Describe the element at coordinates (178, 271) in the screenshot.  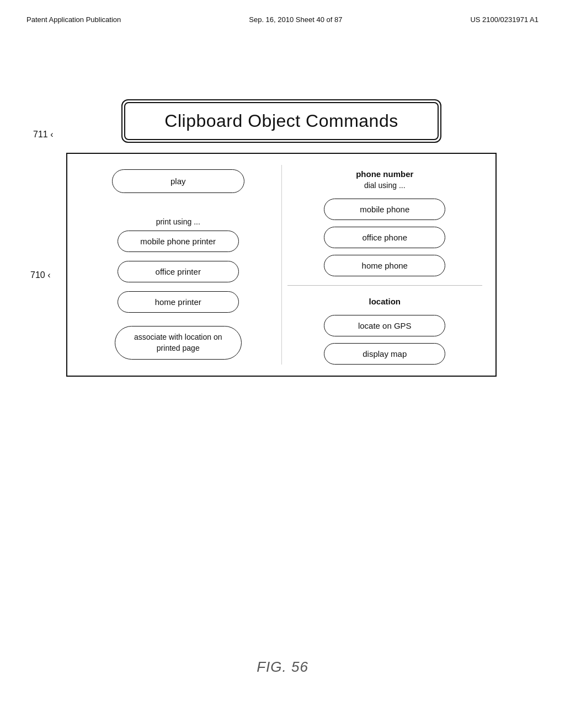
I see `office-printer-button: office printer` at that location.